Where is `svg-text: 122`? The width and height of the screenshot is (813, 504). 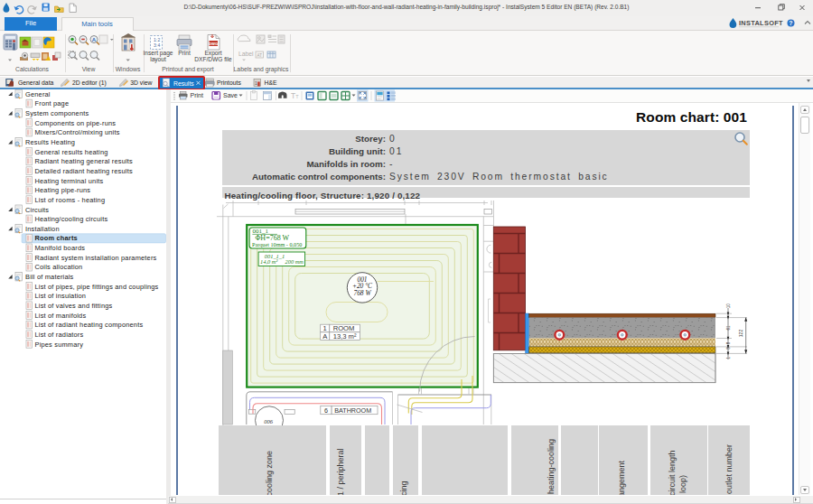 svg-text: 122 is located at coordinates (741, 334).